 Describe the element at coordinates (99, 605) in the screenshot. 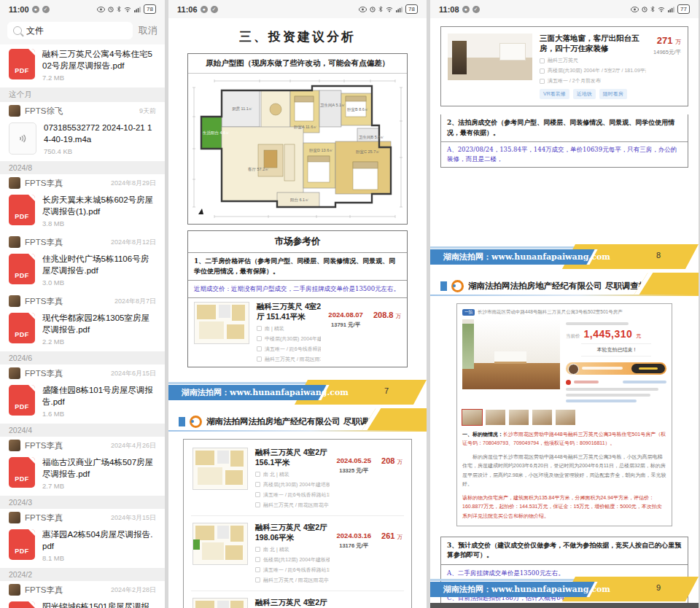

I see `file-name: 阳光锦城6栋1501房屋尽调报告.pdf` at that location.